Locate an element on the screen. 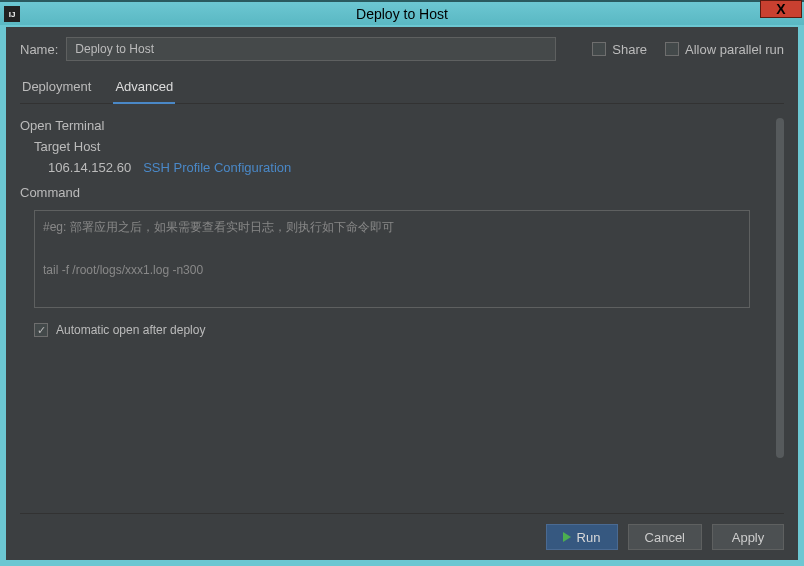 Image resolution: width=804 pixels, height=566 pixels. command-label: Command is located at coordinates (402, 192).